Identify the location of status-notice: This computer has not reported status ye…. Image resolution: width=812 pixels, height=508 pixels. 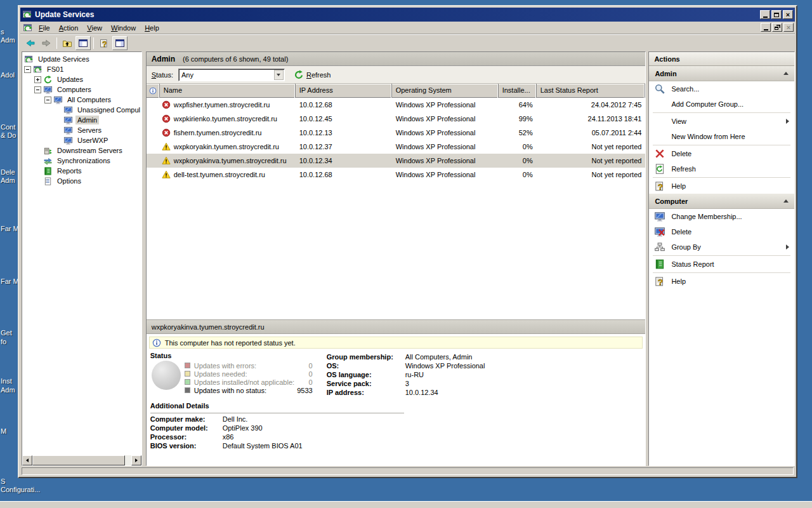
(396, 343).